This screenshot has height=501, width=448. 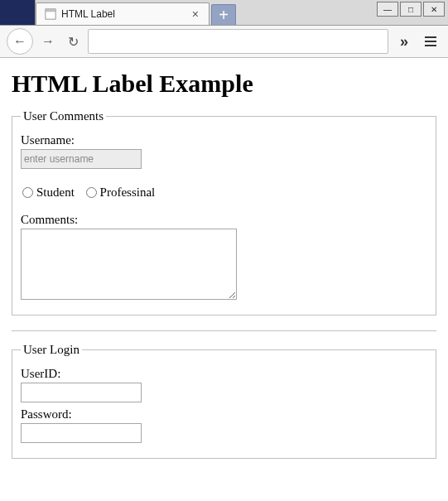 I want to click on tab-close-icon: ×, so click(x=195, y=14).